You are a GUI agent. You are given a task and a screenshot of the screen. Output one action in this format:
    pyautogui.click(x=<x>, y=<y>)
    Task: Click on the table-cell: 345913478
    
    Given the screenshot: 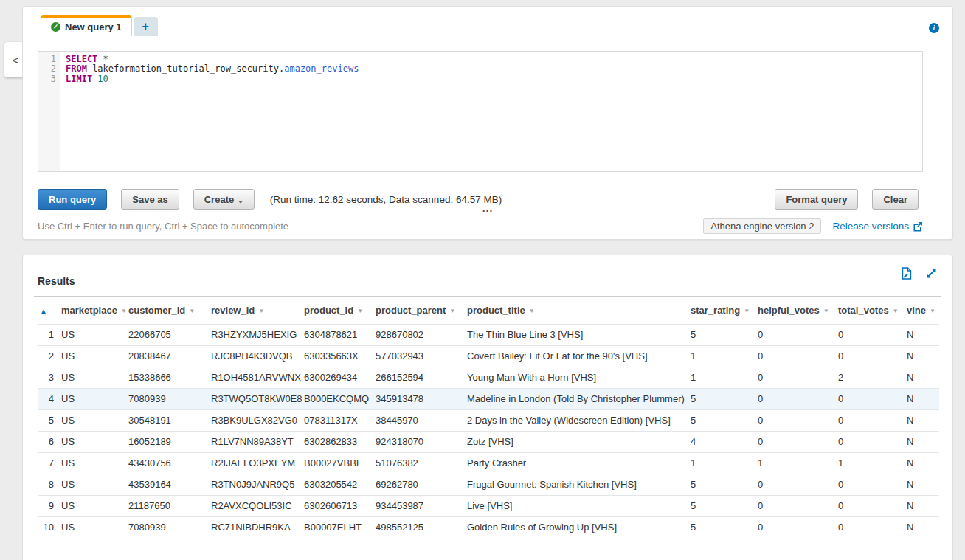 What is the action you would take?
    pyautogui.click(x=421, y=398)
    